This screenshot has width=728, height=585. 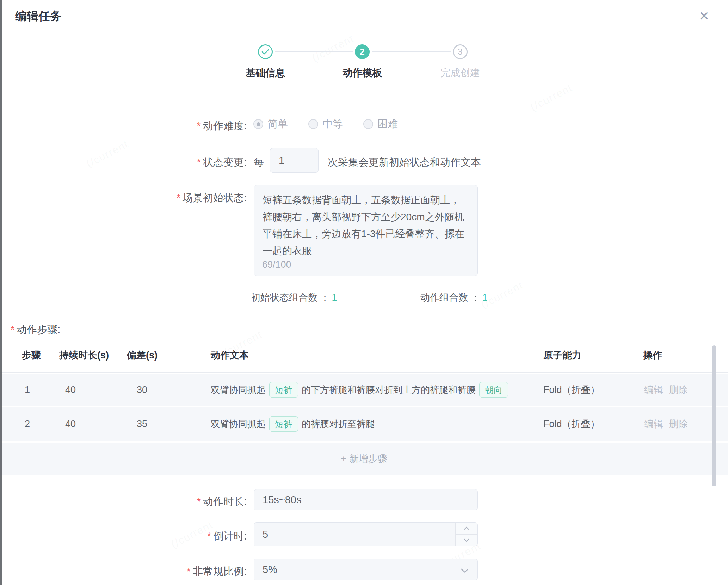 What do you see at coordinates (294, 297) in the screenshot?
I see `initial-combo-count: 初始状态组合数 ：1` at bounding box center [294, 297].